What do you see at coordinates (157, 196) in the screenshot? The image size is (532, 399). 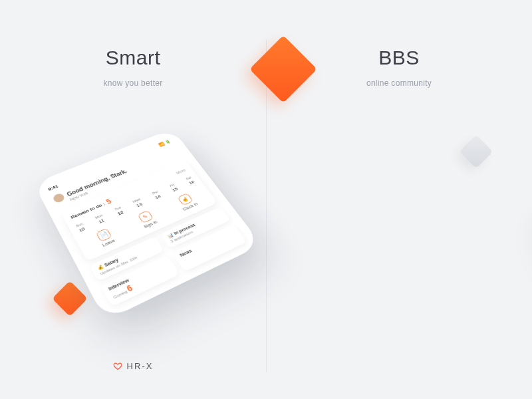 I see `day-thu: Thu14` at bounding box center [157, 196].